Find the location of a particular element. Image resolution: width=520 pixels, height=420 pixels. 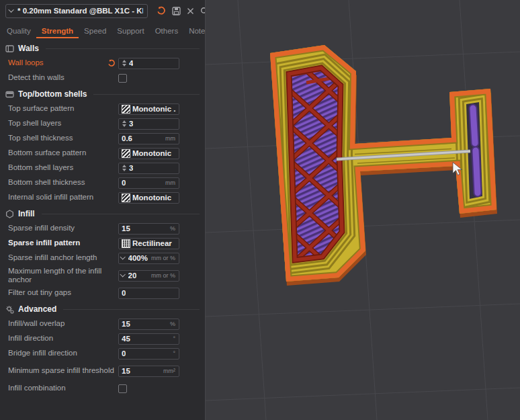

setting-label: Sparse infill pattern is located at coordinates (63, 243).